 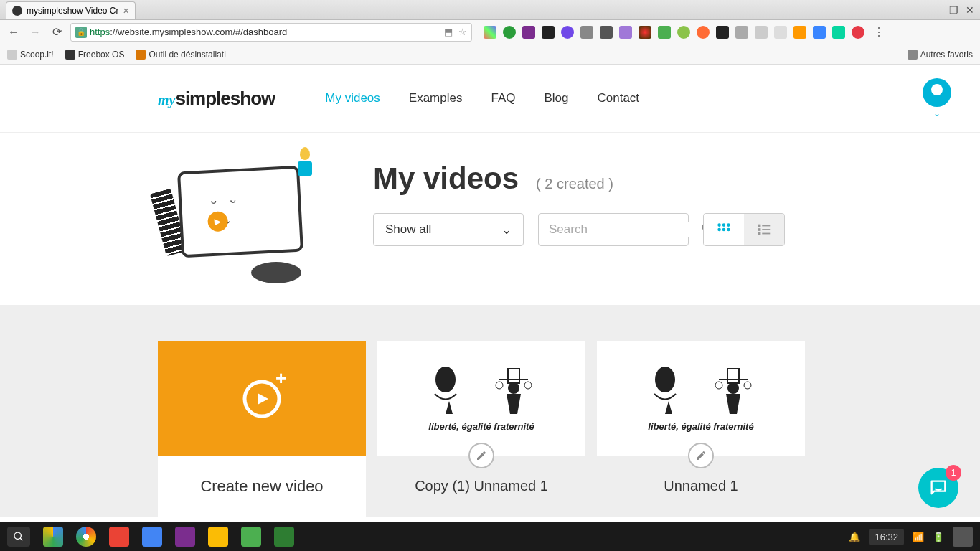 I want to click on taskbar-app-icon, so click(x=251, y=537).